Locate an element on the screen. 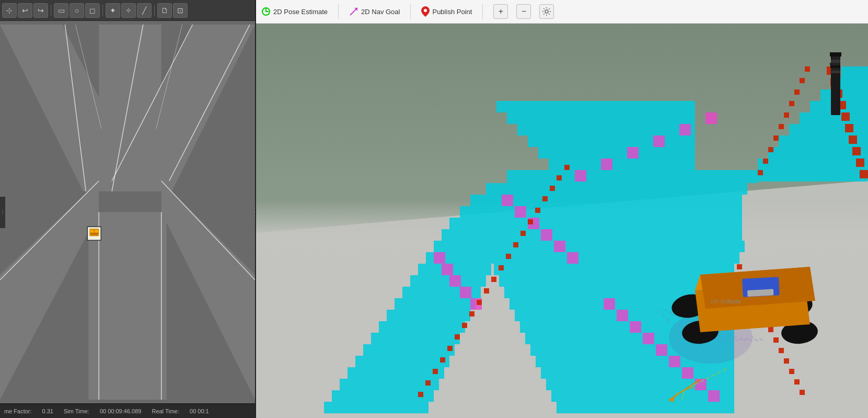 Image resolution: width=868 pixels, height=418 pixels. pose-estimate-btn: 2D Pose Estimate is located at coordinates (295, 12).